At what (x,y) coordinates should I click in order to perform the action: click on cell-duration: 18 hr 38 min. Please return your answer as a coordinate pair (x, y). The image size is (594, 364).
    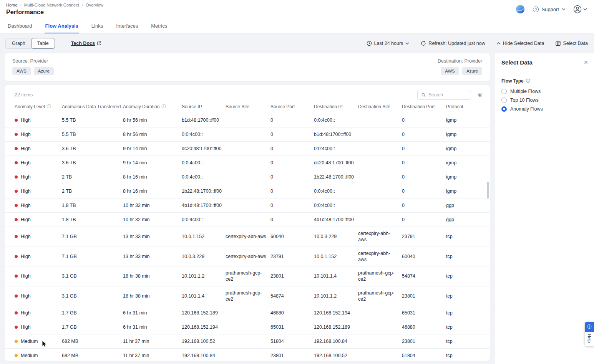
    Looking at the image, I should click on (152, 296).